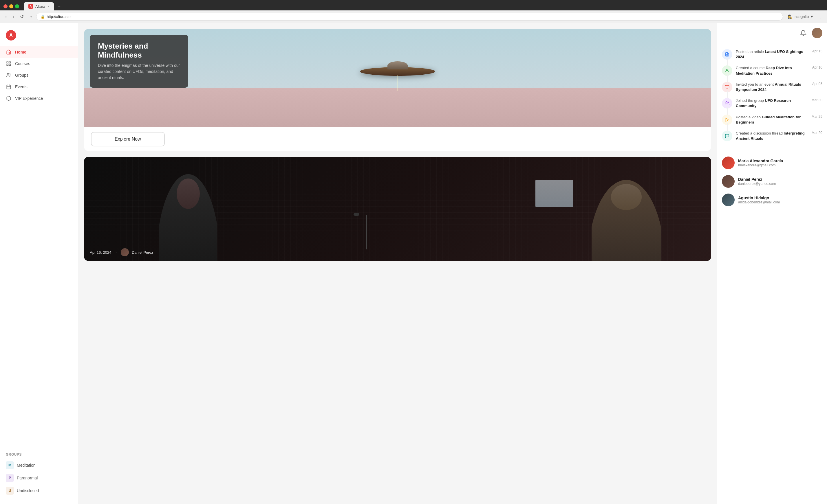  Describe the element at coordinates (121, 252) in the screenshot. I see `post-metadata: Apr 16, 2024 · Daniel Perez` at that location.